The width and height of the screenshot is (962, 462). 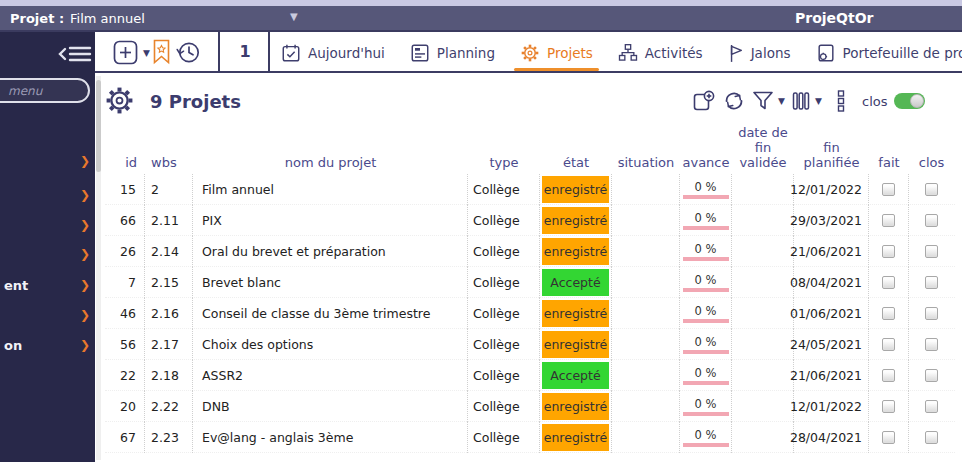 I want to click on sidebar-item-7: on❯, so click(x=48, y=346).